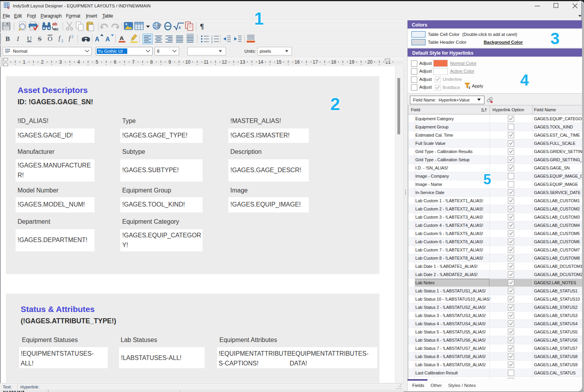 The width and height of the screenshot is (584, 392). What do you see at coordinates (206, 62) in the screenshot?
I see `svg-text: 11` at bounding box center [206, 62].